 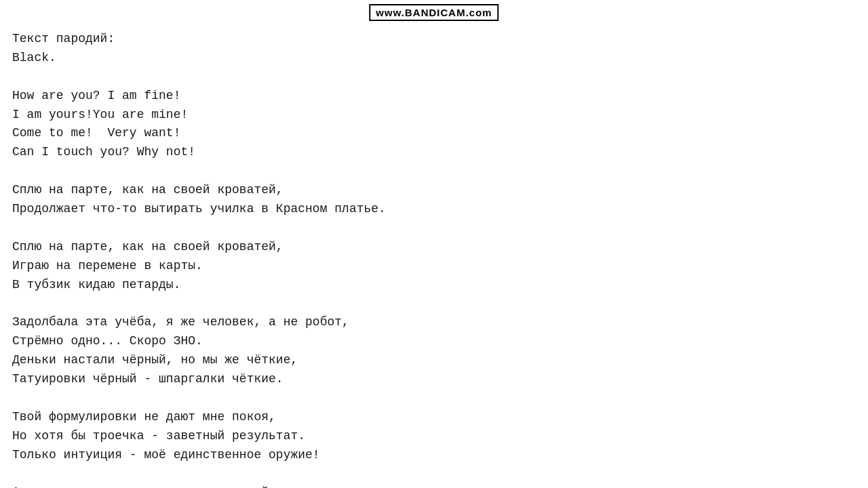 What do you see at coordinates (434, 39) in the screenshot?
I see `lyrics-line: Текст пародий:` at bounding box center [434, 39].